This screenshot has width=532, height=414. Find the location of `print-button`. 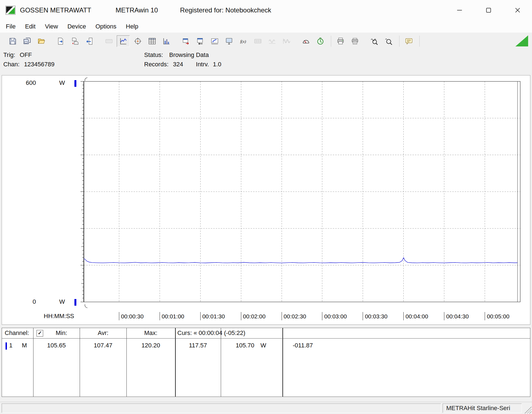

print-button is located at coordinates (340, 41).